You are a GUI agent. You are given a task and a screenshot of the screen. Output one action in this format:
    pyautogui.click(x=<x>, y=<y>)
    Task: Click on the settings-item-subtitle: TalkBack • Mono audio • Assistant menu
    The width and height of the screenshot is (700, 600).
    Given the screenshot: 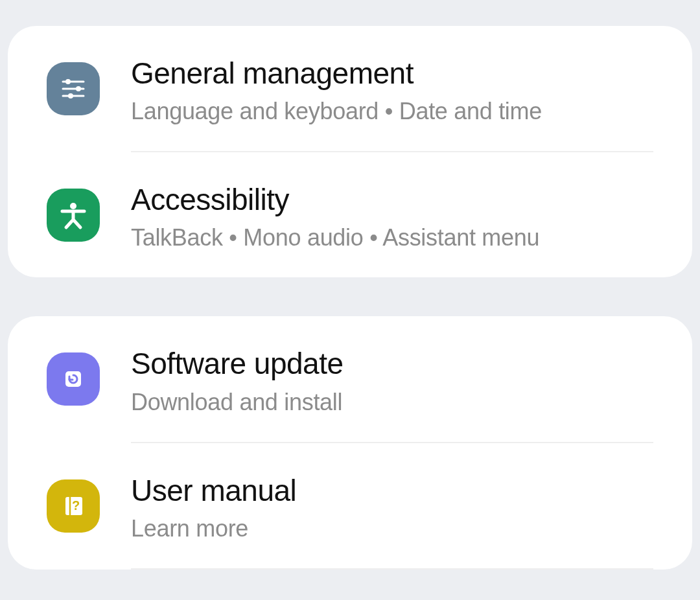 What is the action you would take?
    pyautogui.click(x=392, y=238)
    